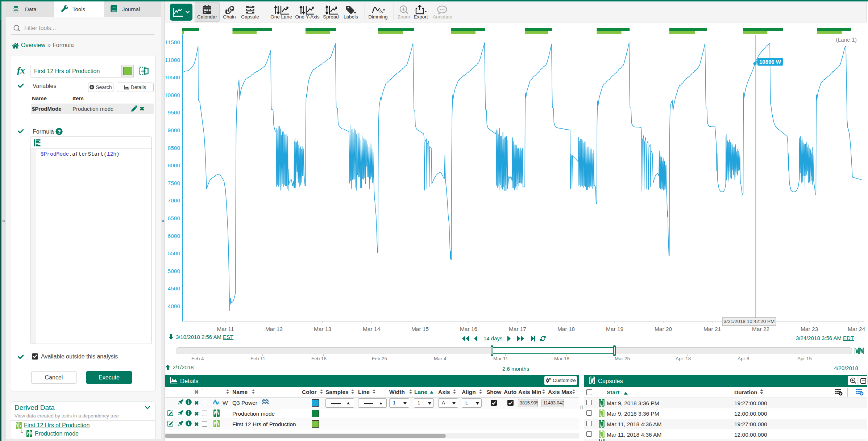 The height and width of the screenshot is (441, 868). What do you see at coordinates (173, 77) in the screenshot?
I see `svg-text: 10500` at bounding box center [173, 77].